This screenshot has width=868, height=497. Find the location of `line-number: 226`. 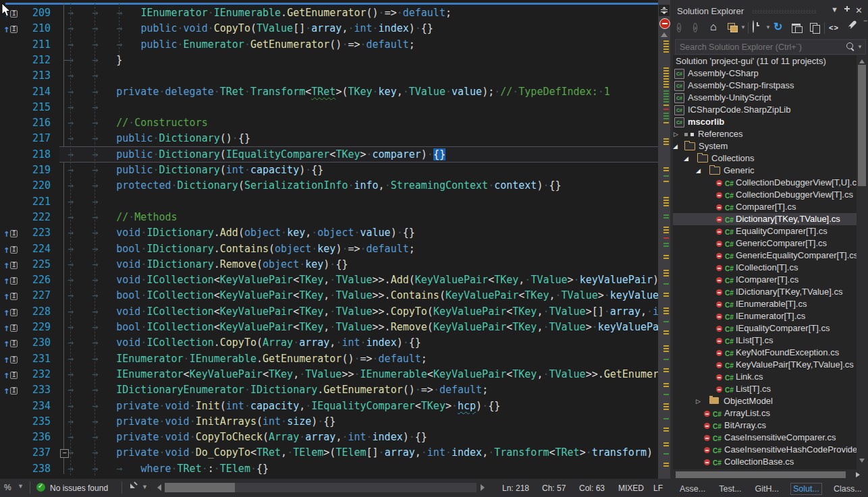

line-number: 226 is located at coordinates (34, 281).